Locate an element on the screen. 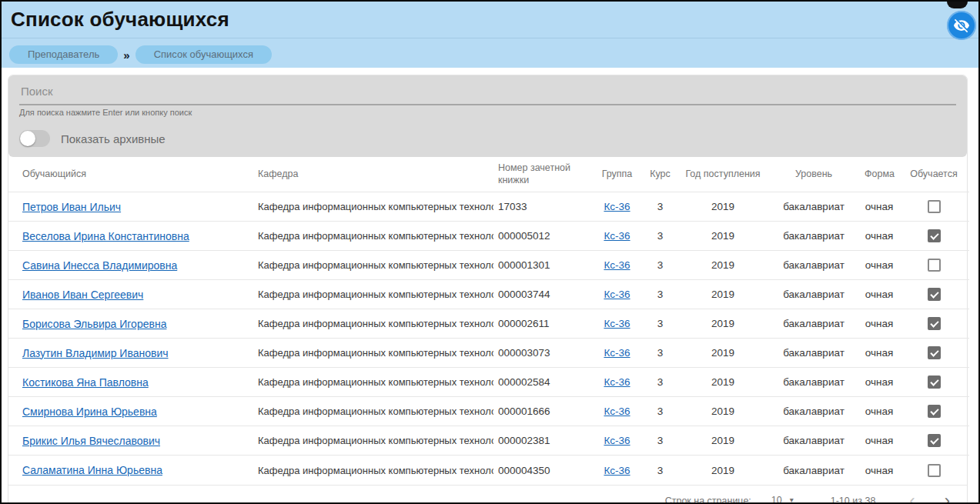  table-header: Обучающийся Кафедра Номер зачетной книжк… is located at coordinates (489, 175).